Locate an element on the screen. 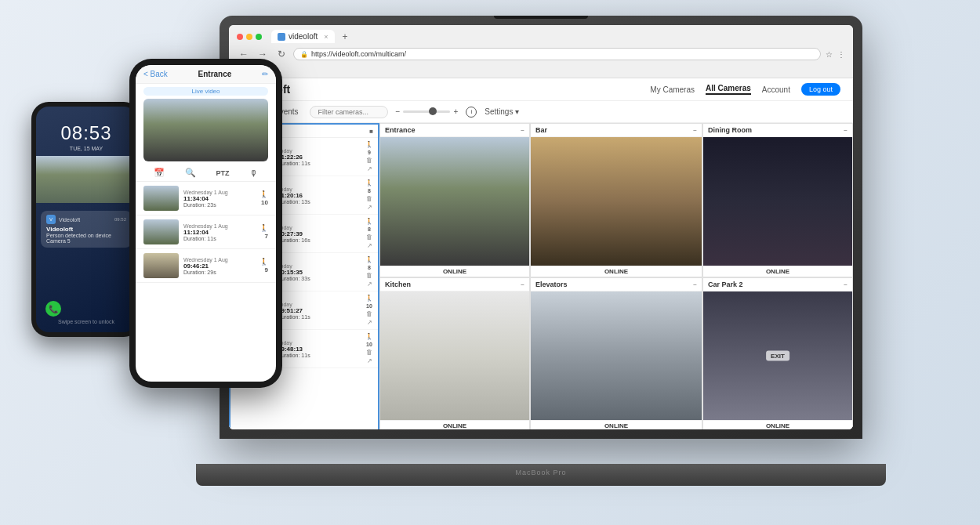 The height and width of the screenshot is (525, 980). url-text: https://videoloft.com/multicam/ is located at coordinates (359, 54).